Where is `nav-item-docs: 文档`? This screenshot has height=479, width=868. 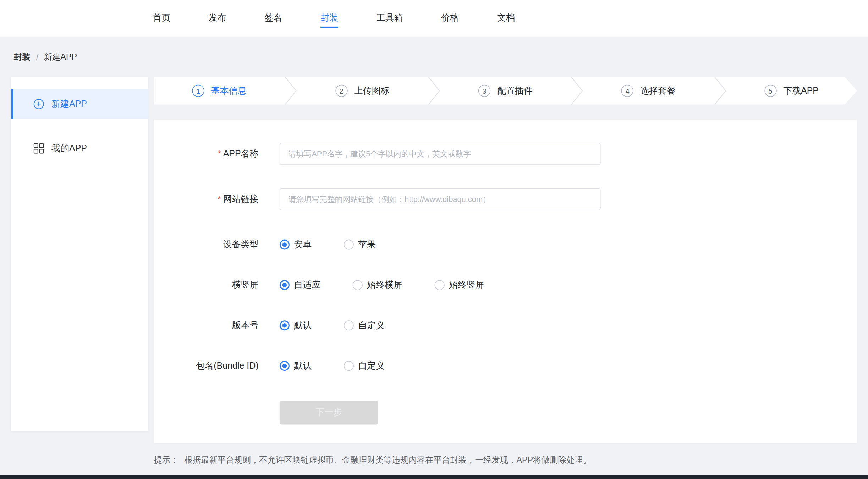
nav-item-docs: 文档 is located at coordinates (506, 18).